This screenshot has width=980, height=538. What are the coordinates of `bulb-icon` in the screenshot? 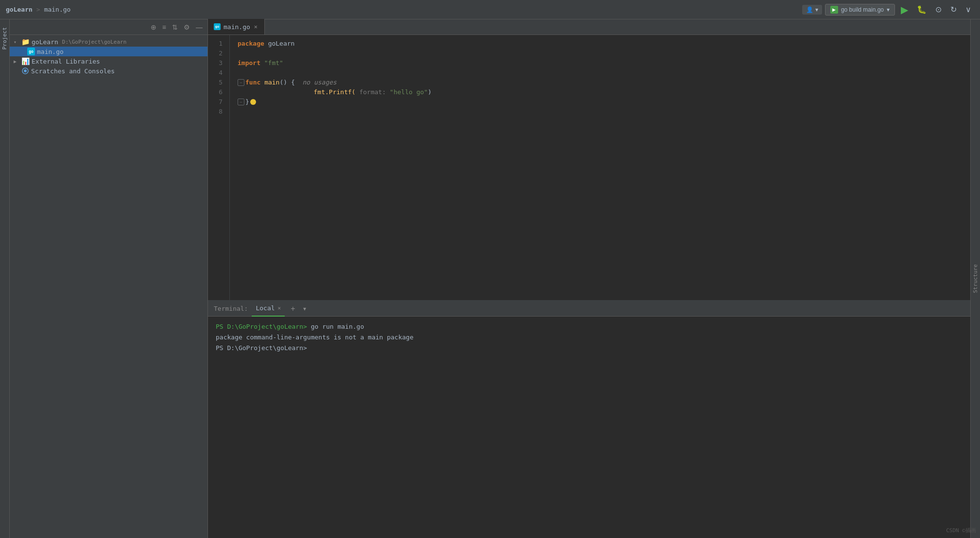 It's located at (253, 102).